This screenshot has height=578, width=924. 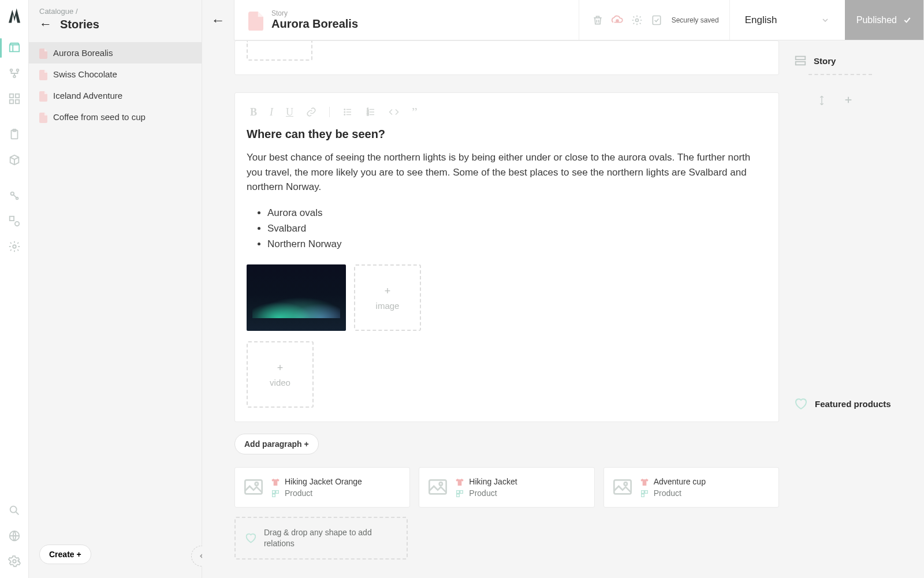 I want to click on sidebar-item-label: Aurora Borealis, so click(x=83, y=53).